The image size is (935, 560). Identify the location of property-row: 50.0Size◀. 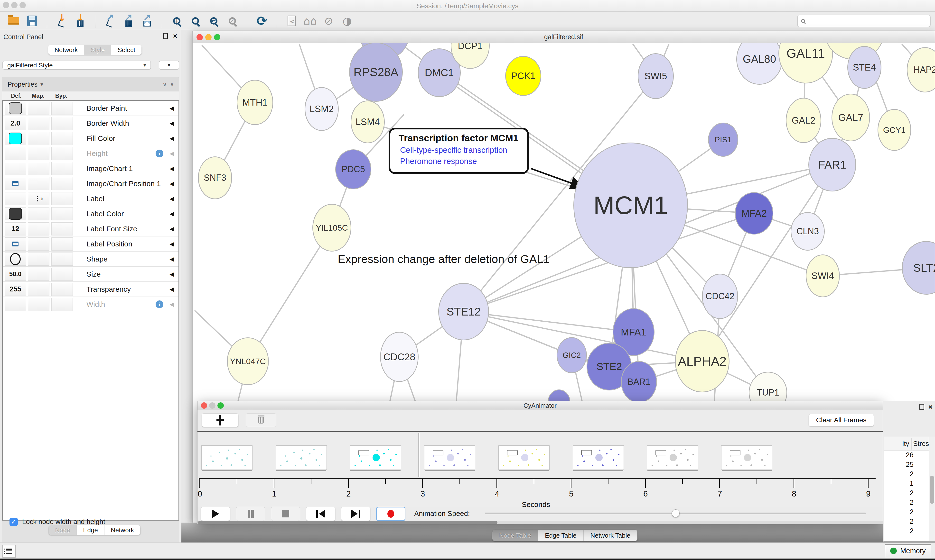
(91, 274).